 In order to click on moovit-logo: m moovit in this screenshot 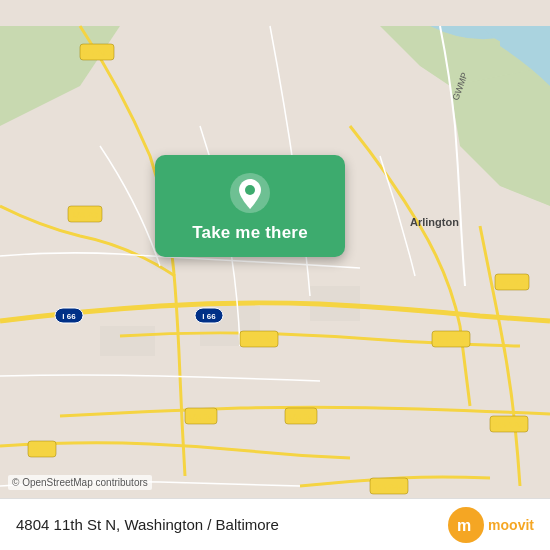, I will do `click(491, 525)`.